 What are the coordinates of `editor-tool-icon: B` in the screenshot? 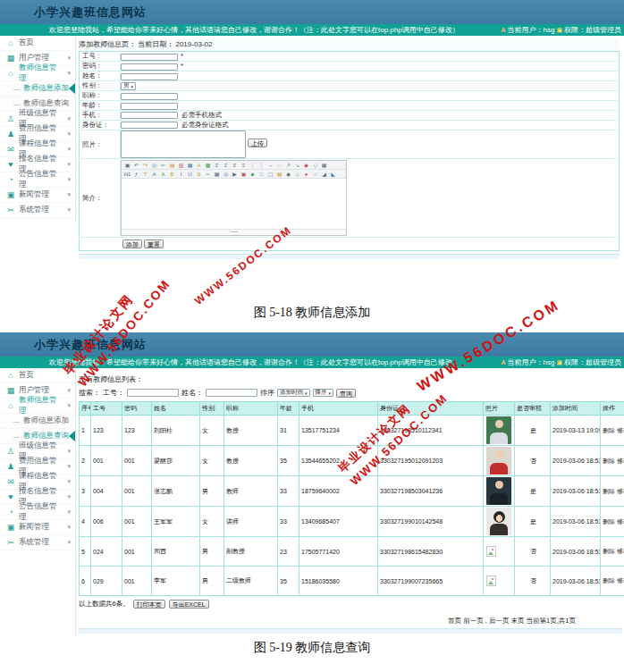 It's located at (172, 174).